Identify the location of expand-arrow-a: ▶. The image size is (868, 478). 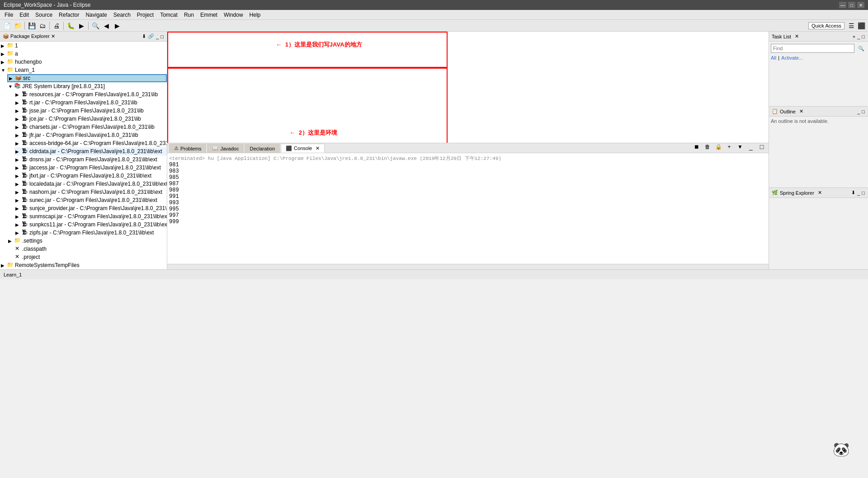
(4, 54).